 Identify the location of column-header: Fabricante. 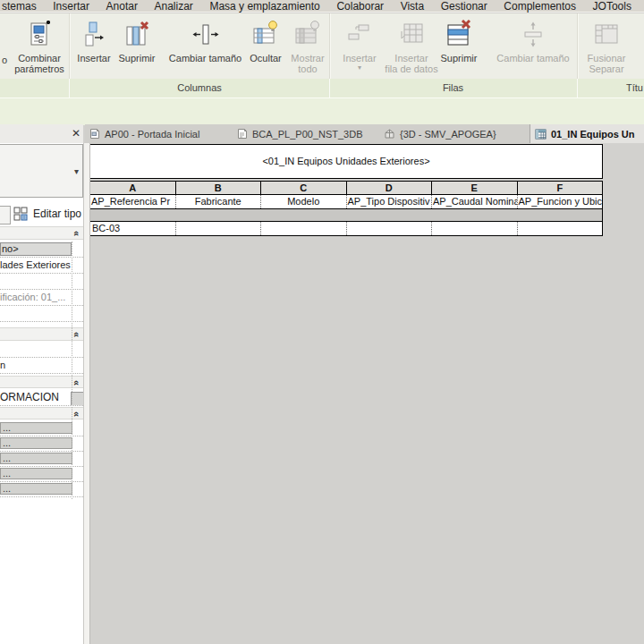
(219, 202).